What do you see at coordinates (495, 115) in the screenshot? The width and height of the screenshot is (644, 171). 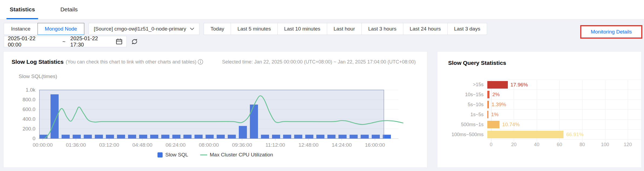 I see `slow-query-value-label: 1%` at bounding box center [495, 115].